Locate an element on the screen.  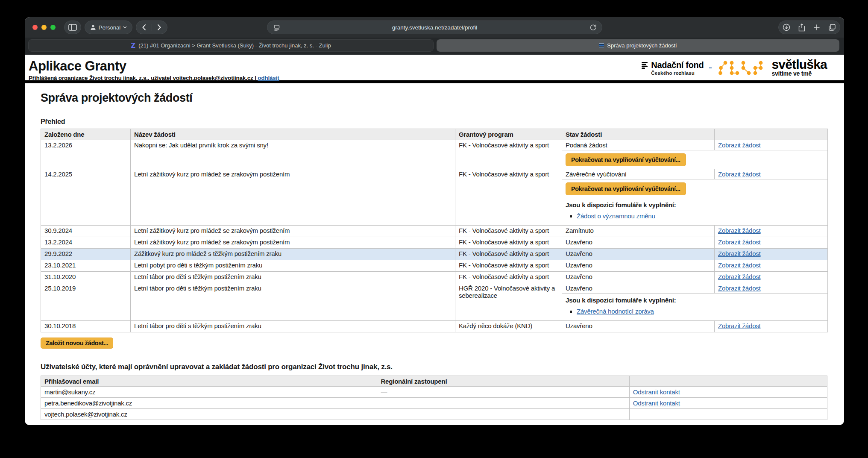
user-email: vojtech.polasek@zivotjinak.cz is located at coordinates (209, 414).